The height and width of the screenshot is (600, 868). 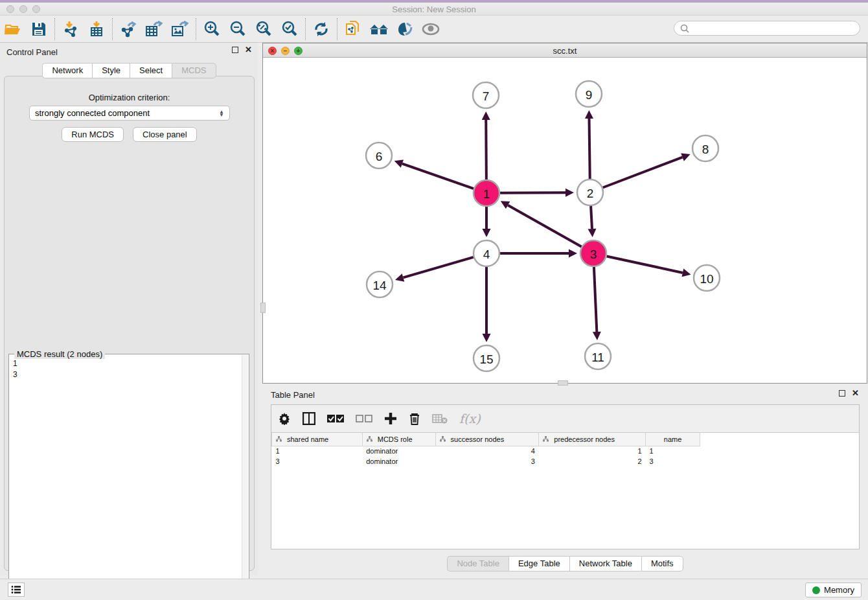 What do you see at coordinates (284, 419) in the screenshot?
I see `settings-gear-icon` at bounding box center [284, 419].